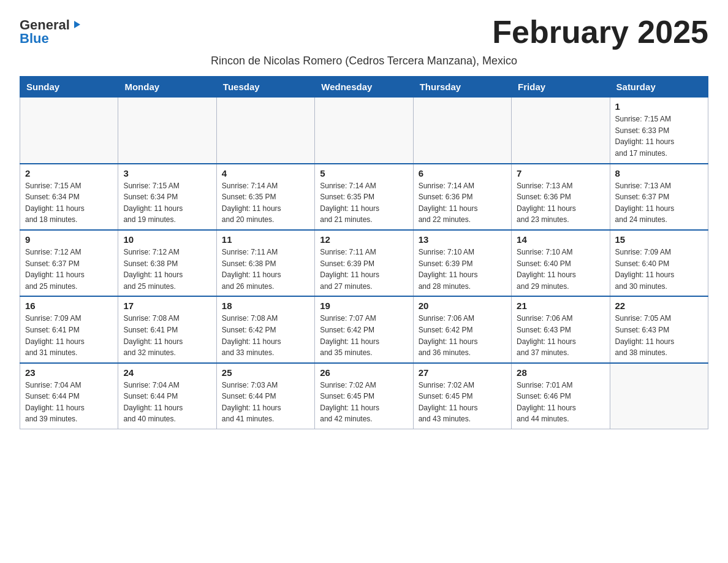  I want to click on day-info: Sunrise: 7:13 AMSunset: 6:36 PMDaylight:…, so click(560, 203).